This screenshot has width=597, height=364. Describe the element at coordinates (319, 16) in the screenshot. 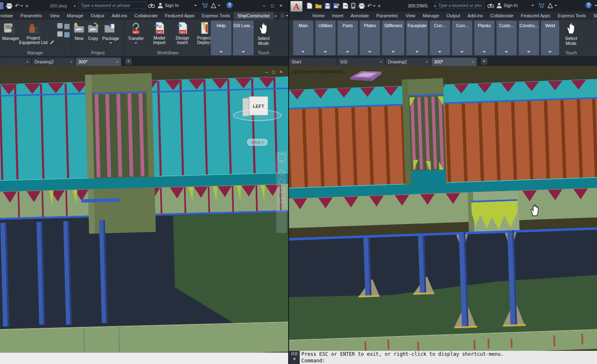

I see `tab-home: Home` at that location.